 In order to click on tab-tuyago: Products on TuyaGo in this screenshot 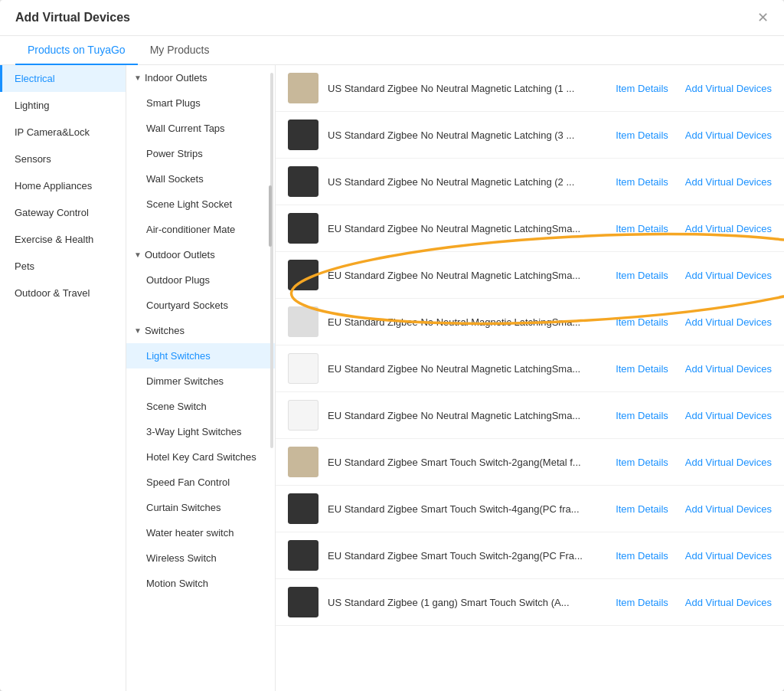, I will do `click(77, 51)`.